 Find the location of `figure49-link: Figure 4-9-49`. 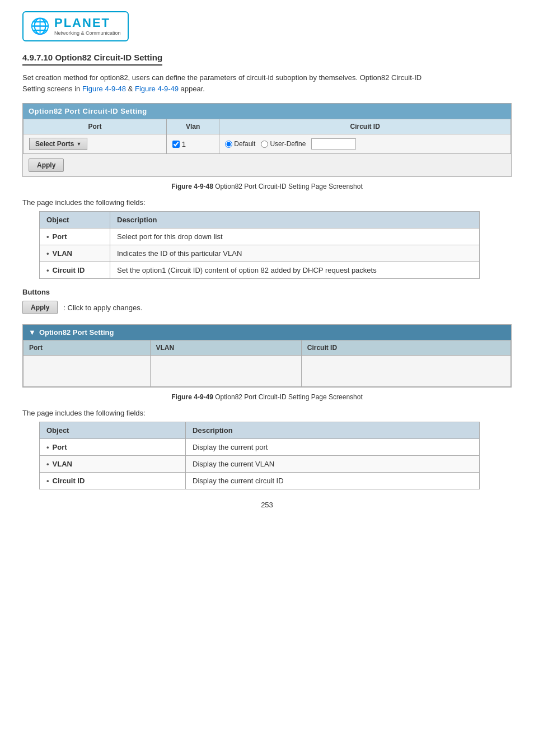

figure49-link: Figure 4-9-49 is located at coordinates (157, 88).